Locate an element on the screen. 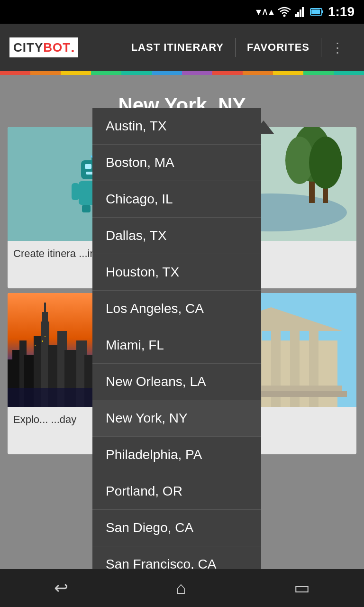 The width and height of the screenshot is (364, 607). app-logo: CITYBOT. is located at coordinates (44, 47).